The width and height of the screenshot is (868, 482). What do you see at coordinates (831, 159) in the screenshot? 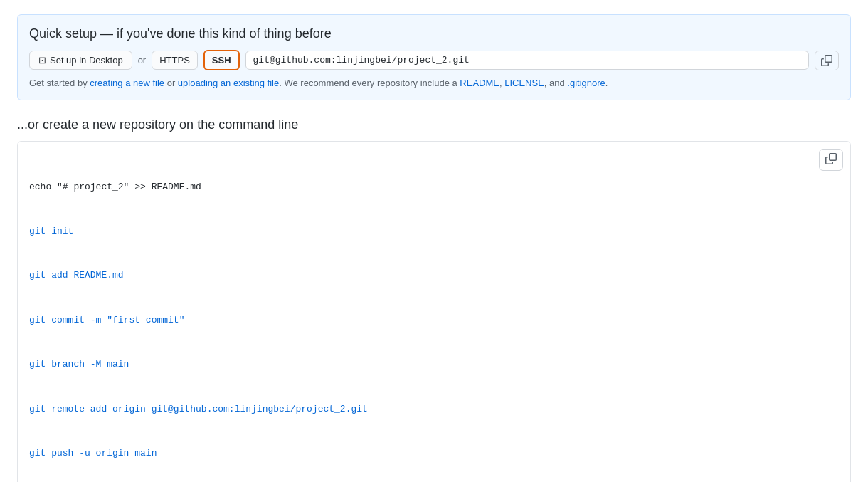
I see `copy-create-code-button` at bounding box center [831, 159].